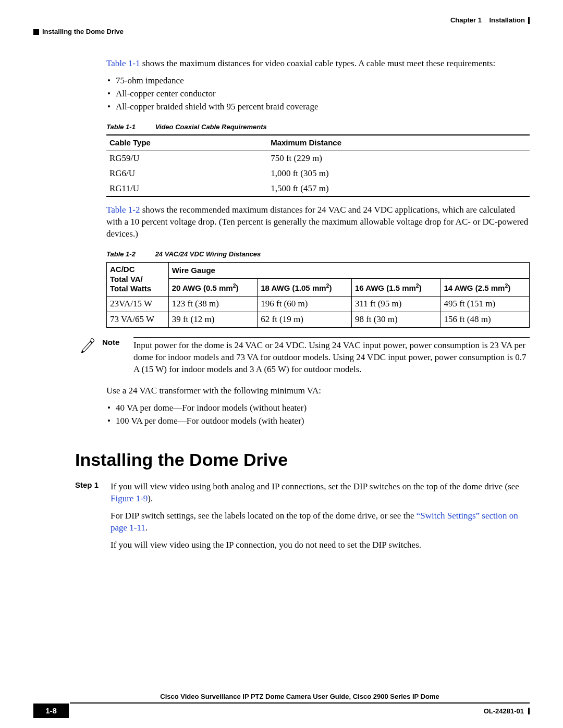 This screenshot has width=563, height=728. Describe the element at coordinates (213, 304) in the screenshot. I see `cell: 123 ft (38 m)` at that location.